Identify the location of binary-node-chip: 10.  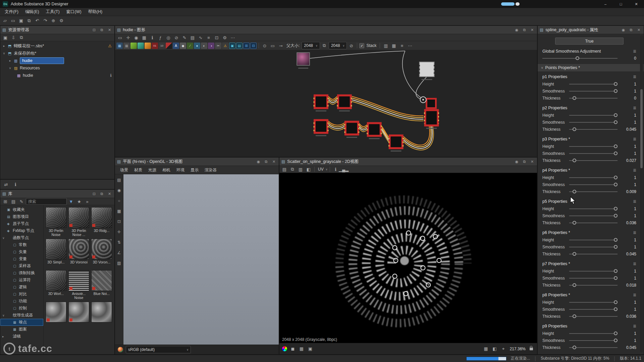
(162, 46).